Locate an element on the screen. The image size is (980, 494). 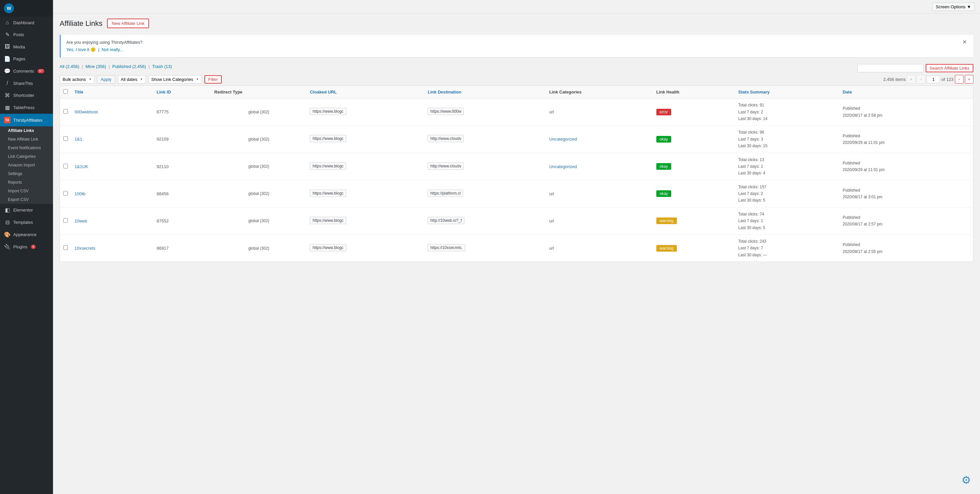
templates-label: Templates is located at coordinates (23, 222).